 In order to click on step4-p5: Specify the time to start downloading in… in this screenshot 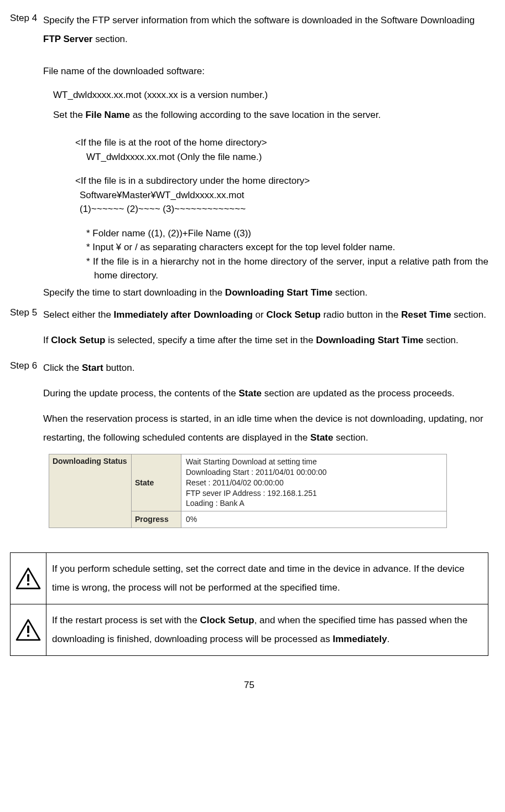, I will do `click(265, 292)`.